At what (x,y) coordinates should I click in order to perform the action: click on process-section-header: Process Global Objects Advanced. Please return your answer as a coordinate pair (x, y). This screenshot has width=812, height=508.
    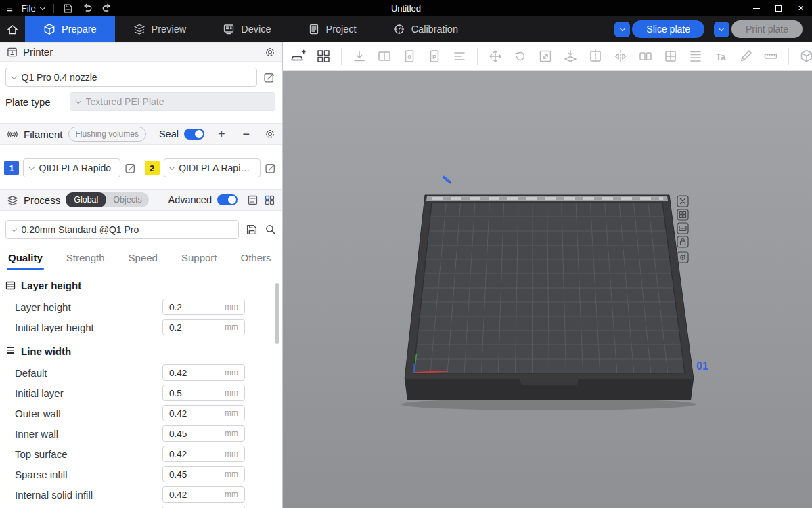
    Looking at the image, I should click on (141, 200).